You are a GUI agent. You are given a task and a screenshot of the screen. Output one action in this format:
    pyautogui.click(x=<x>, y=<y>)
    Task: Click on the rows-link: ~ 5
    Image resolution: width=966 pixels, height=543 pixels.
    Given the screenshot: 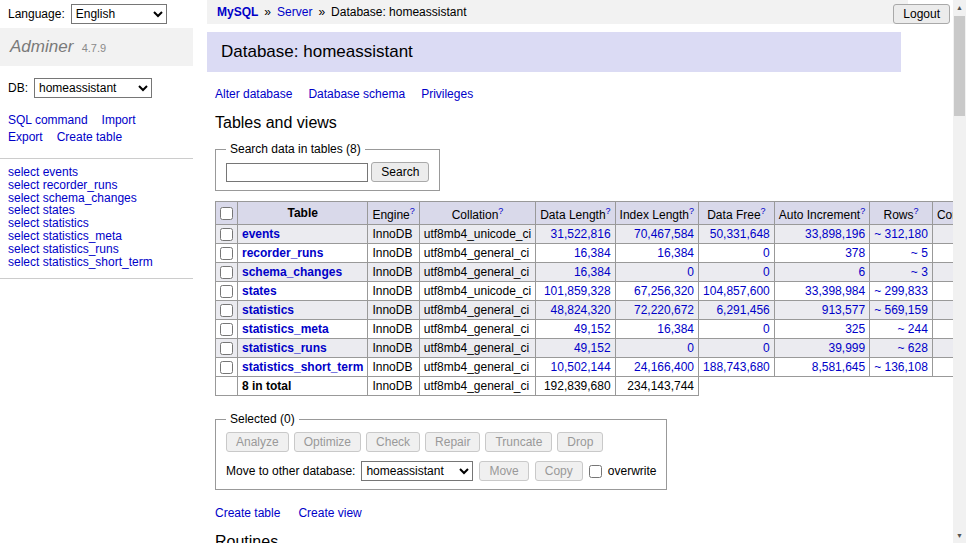 What is the action you would take?
    pyautogui.click(x=920, y=253)
    